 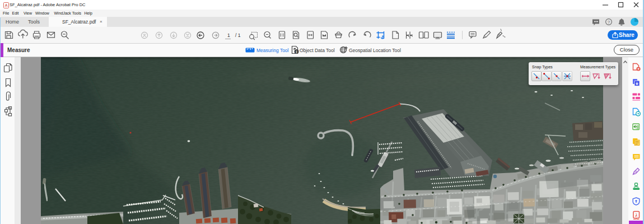 I want to click on svg-text: i, so click(x=297, y=52).